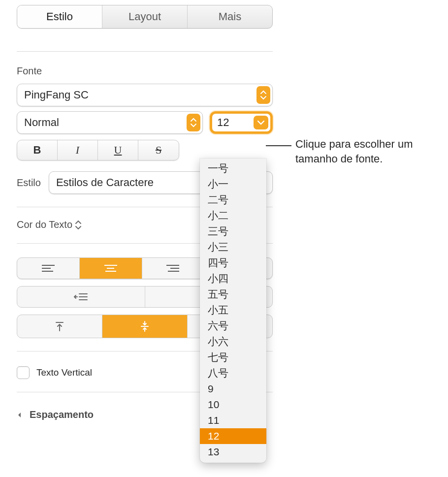 The image size is (448, 477). Describe the element at coordinates (60, 326) in the screenshot. I see `valign-top-button` at that location.